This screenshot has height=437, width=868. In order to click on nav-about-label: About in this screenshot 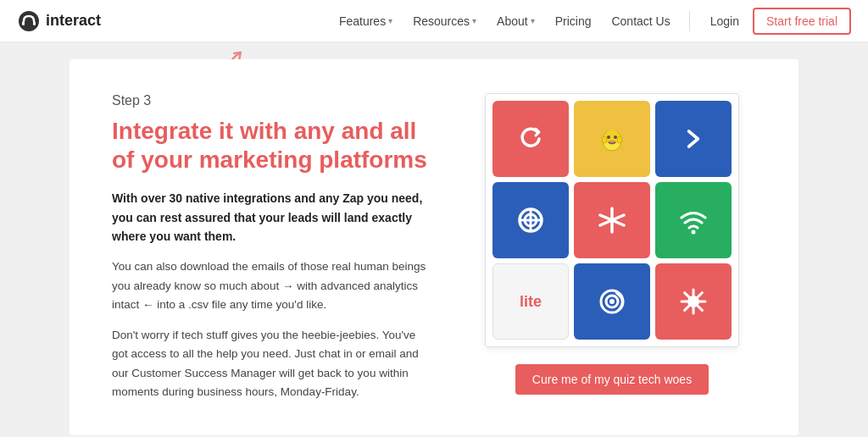, I will do `click(512, 21)`.